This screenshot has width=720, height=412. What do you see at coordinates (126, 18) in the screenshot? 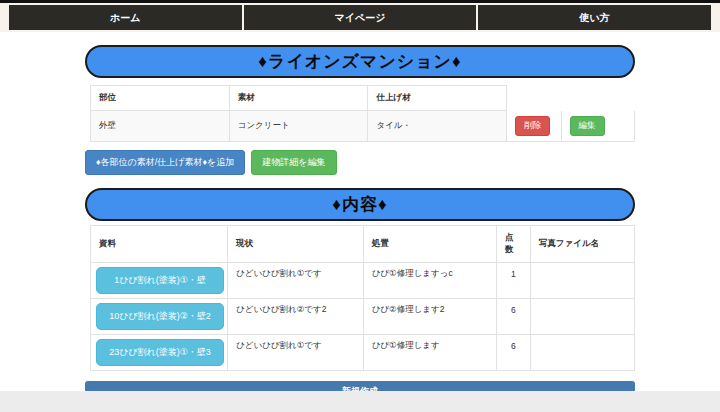
I see `nav-item-home: ホーム` at bounding box center [126, 18].